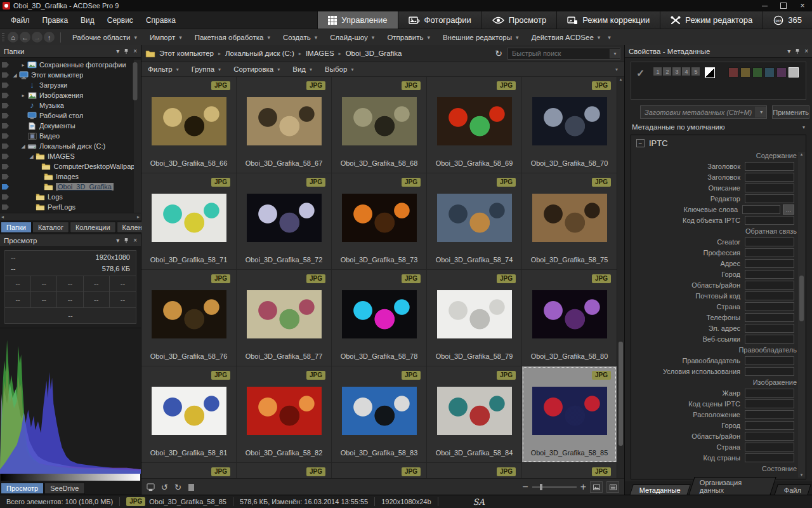  What do you see at coordinates (374, 53) in the screenshot?
I see `breadcrumb-item-3: Oboi_3D_Grafika` at bounding box center [374, 53].